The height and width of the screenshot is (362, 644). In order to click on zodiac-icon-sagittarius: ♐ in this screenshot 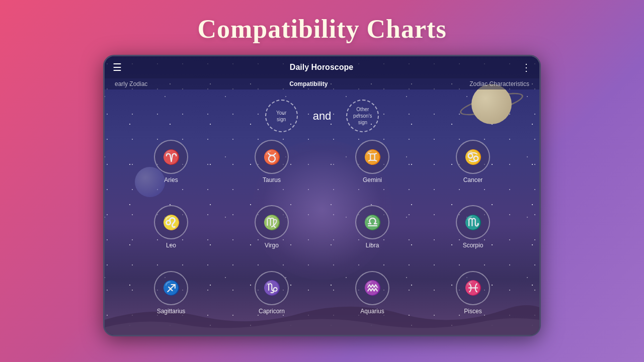, I will do `click(171, 288)`.